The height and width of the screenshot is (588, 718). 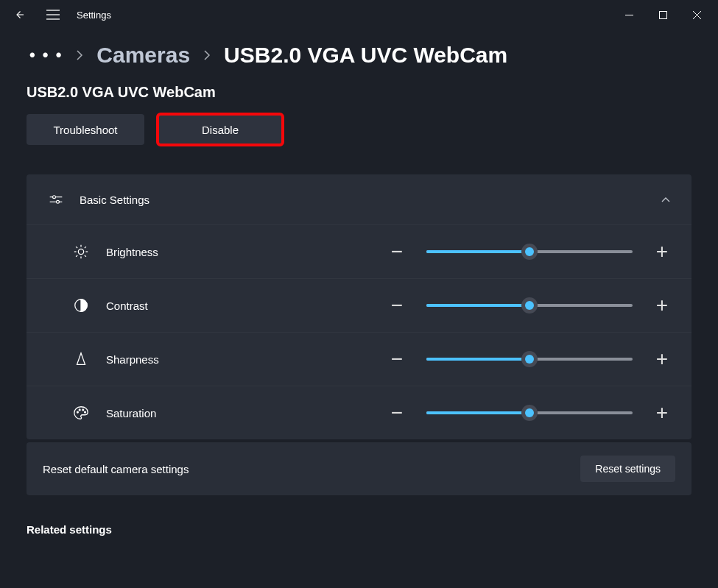 What do you see at coordinates (662, 359) in the screenshot?
I see `sharpness-increase: +` at bounding box center [662, 359].